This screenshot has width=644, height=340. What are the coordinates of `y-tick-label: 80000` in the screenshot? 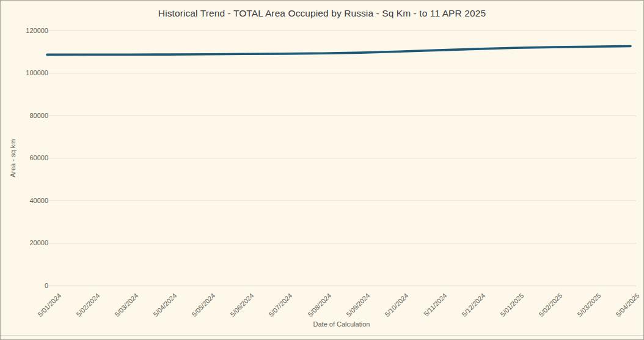 It's located at (39, 116).